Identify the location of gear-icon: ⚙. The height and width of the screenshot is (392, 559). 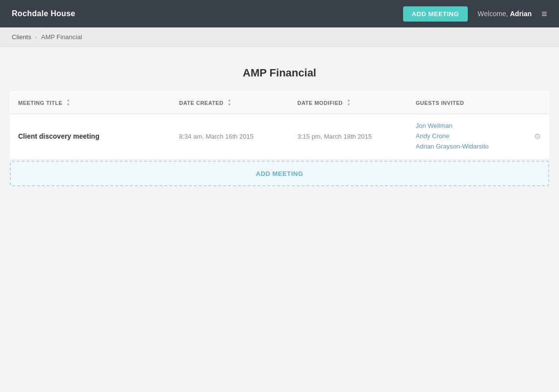
(537, 136).